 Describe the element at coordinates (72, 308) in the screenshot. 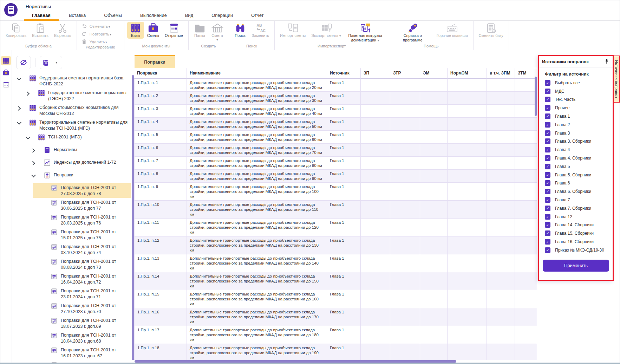

I see `tree-item: Поправки для ТСН-2001 от 27.10.2023 г. д…` at that location.